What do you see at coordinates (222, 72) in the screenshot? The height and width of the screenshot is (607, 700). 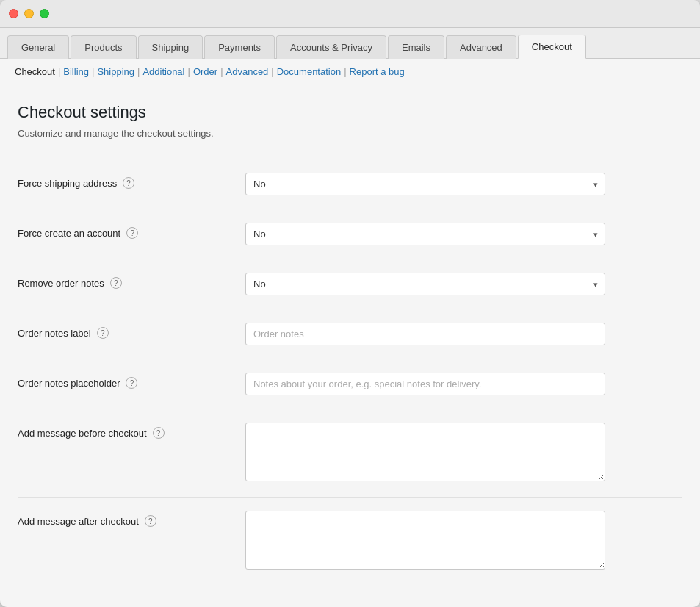 I see `sep-5: |` at bounding box center [222, 72].